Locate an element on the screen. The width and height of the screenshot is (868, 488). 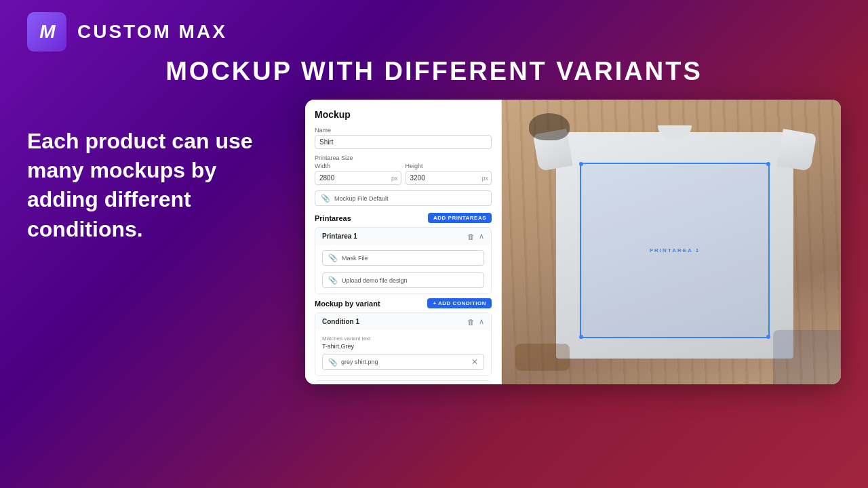
height-label: Height is located at coordinates (449, 166).